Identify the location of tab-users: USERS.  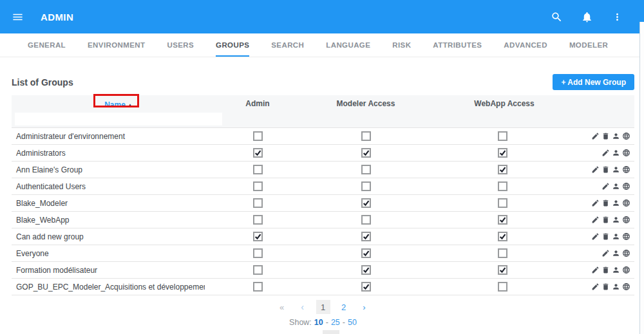
(180, 45).